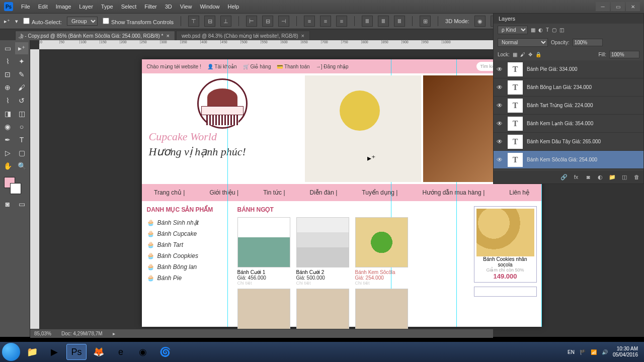 Image resolution: width=644 pixels, height=362 pixels. Describe the element at coordinates (16, 189) in the screenshot. I see `background-color` at that location.